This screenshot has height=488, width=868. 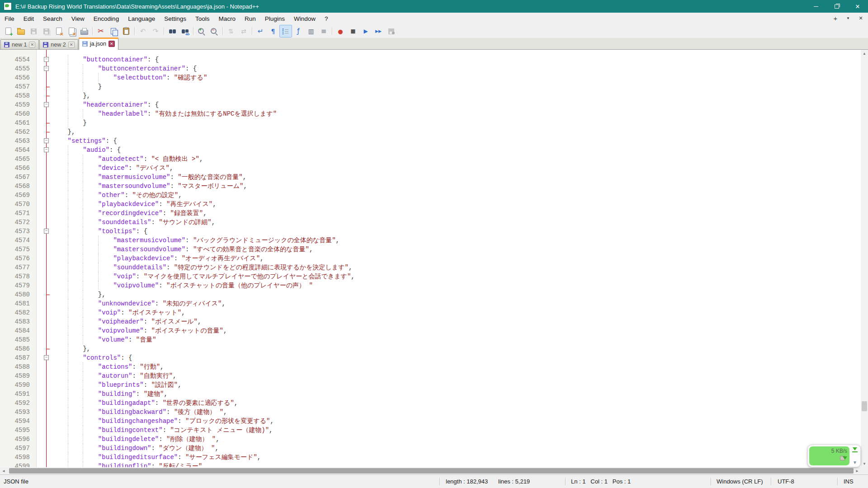 What do you see at coordinates (456, 258) in the screenshot?
I see `code-text: "playbackdevice": "オーディオ再生デバイス",` at bounding box center [456, 258].